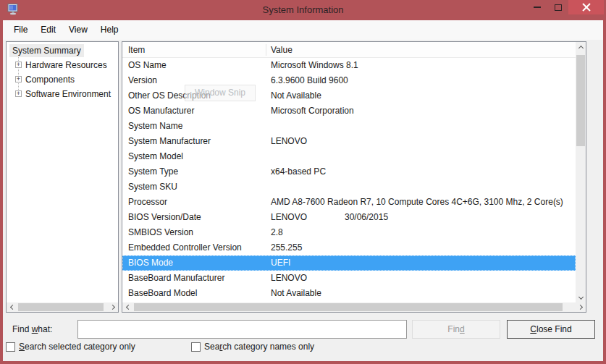  What do you see at coordinates (349, 172) in the screenshot?
I see `table-row: System Typex64-based PC` at bounding box center [349, 172].